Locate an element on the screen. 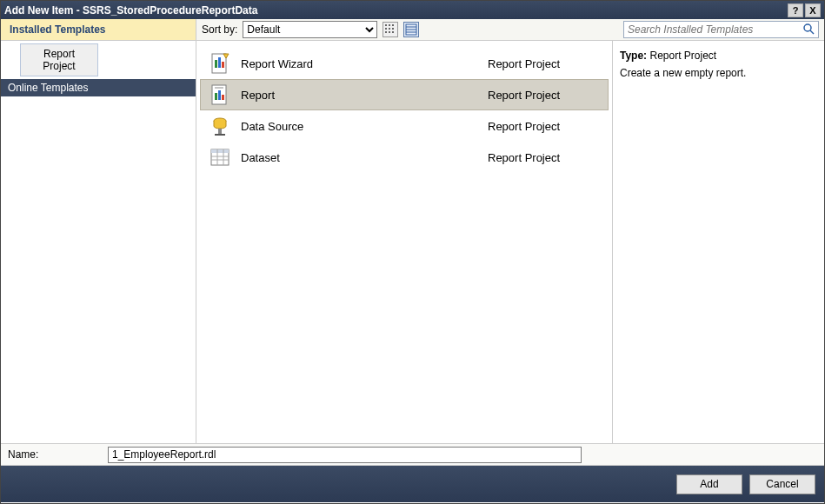 The width and height of the screenshot is (825, 504). search-input is located at coordinates (715, 30).